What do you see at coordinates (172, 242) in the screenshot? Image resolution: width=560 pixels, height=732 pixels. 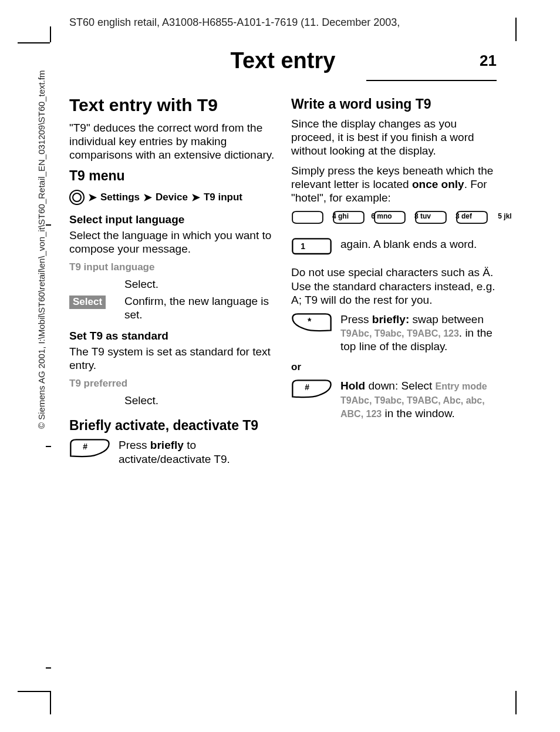 I see `select-language-paragraph: Select the language in which you want to…` at bounding box center [172, 242].